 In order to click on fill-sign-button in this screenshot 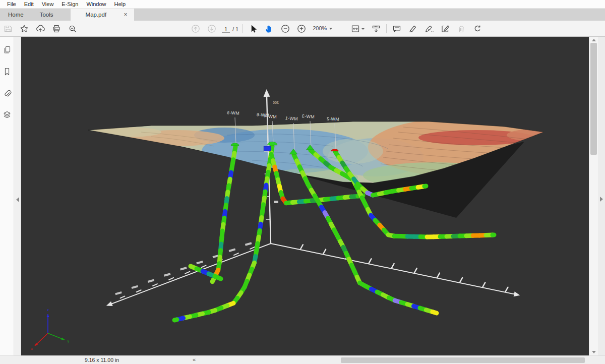, I will do `click(429, 29)`.